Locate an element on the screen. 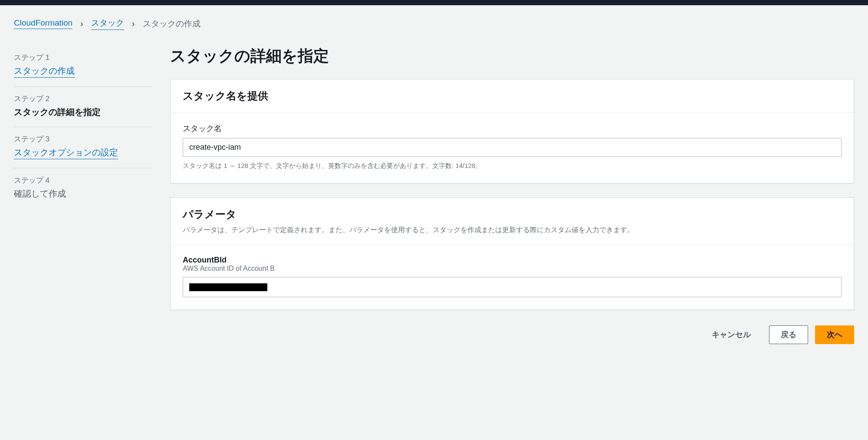 The height and width of the screenshot is (440, 868). redacted-value is located at coordinates (228, 287).